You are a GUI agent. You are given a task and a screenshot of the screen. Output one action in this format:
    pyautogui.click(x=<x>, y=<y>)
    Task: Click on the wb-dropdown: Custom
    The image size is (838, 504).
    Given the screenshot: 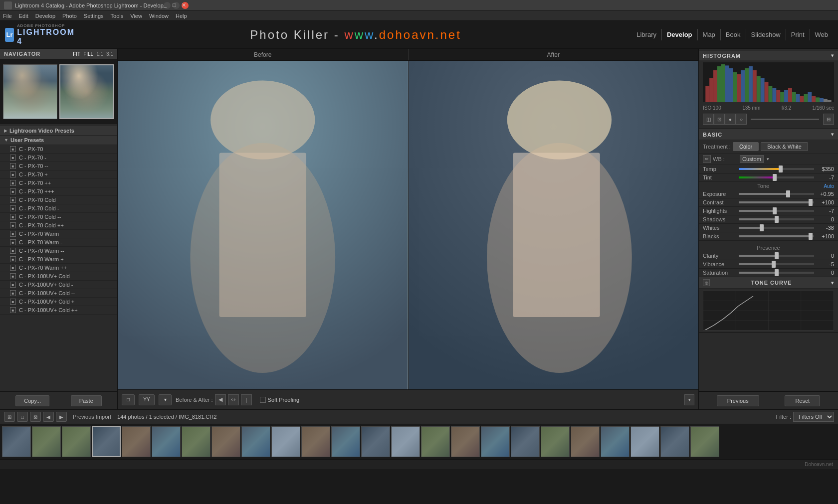 What is the action you would take?
    pyautogui.click(x=752, y=159)
    